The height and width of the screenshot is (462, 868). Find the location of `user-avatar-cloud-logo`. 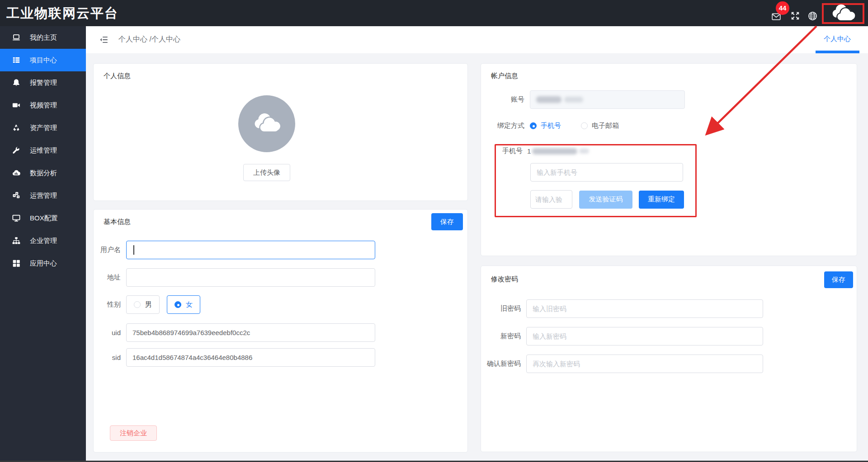

user-avatar-cloud-logo is located at coordinates (843, 14).